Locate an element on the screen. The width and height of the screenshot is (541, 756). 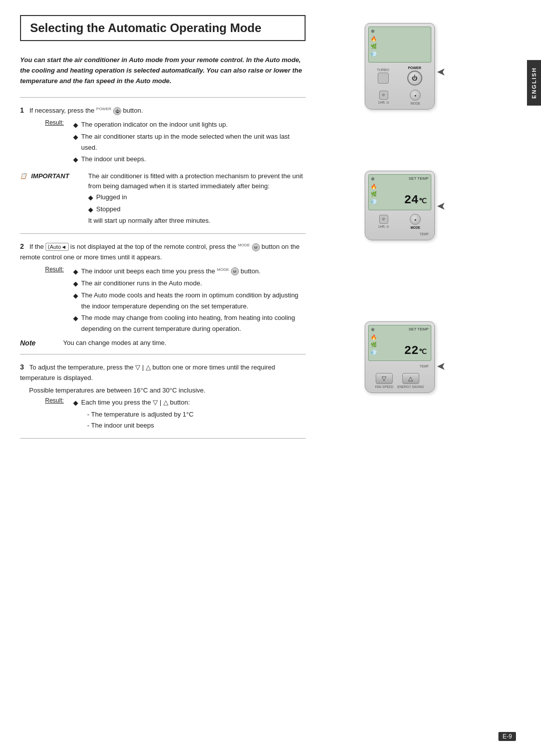
btn-area-3: TEMP. ▽ FAN SPEED △ ENERGY SAVING is located at coordinates (400, 376).